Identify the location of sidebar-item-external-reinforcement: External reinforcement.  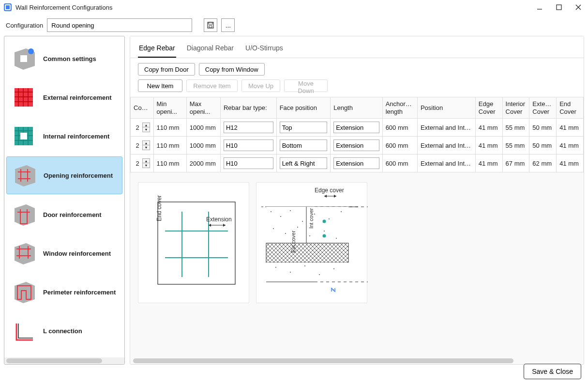
(64, 97).